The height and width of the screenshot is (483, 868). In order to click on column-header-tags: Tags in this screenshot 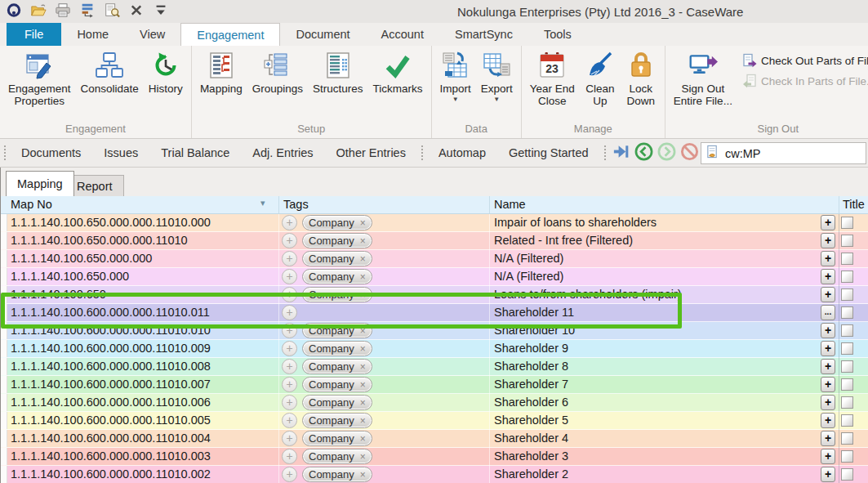, I will do `click(296, 204)`.